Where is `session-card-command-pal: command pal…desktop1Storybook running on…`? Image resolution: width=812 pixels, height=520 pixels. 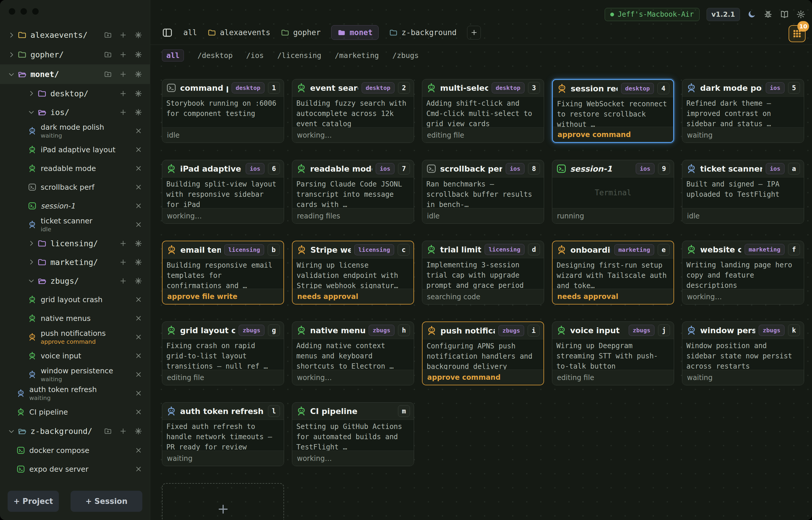 session-card-command-pal: command pal…desktop1Storybook running on… is located at coordinates (223, 111).